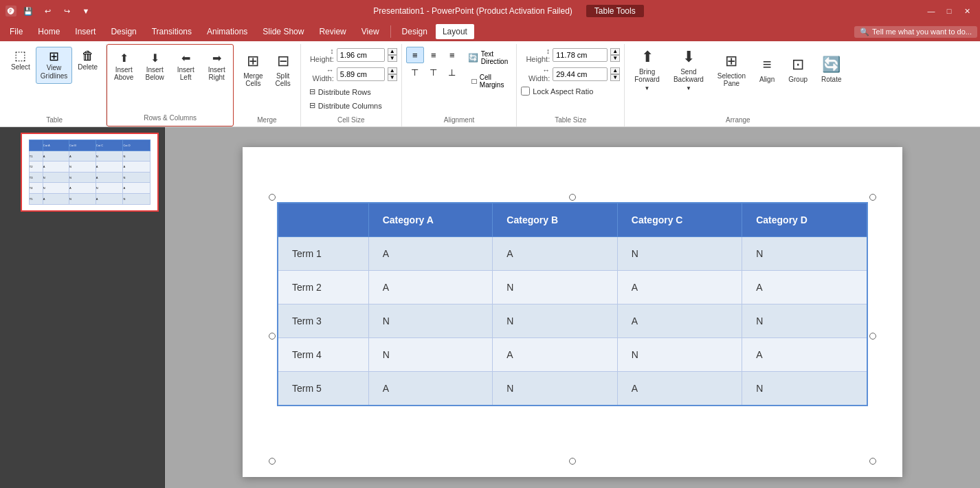 This screenshot has height=488, width=980. Describe the element at coordinates (949, 11) in the screenshot. I see `maximize-button: □` at that location.